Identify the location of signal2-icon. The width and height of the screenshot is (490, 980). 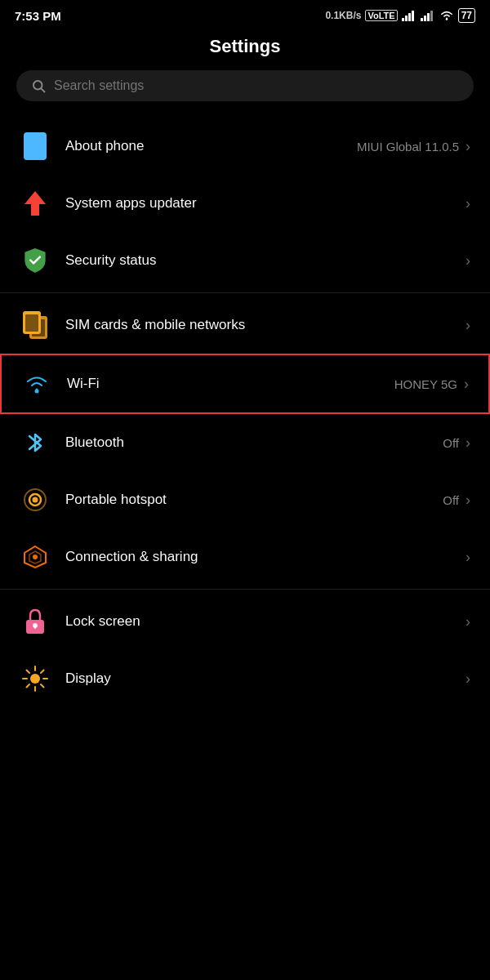
(428, 16).